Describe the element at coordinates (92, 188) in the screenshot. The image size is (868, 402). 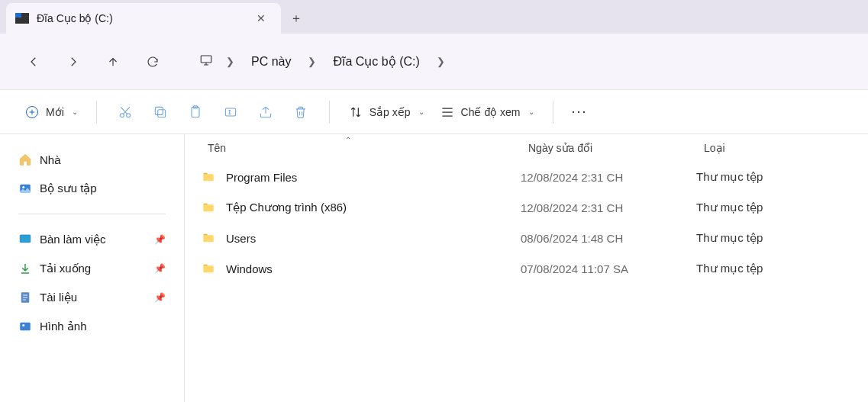
I see `sidebar-item-gallery: Bộ sưu tập` at that location.